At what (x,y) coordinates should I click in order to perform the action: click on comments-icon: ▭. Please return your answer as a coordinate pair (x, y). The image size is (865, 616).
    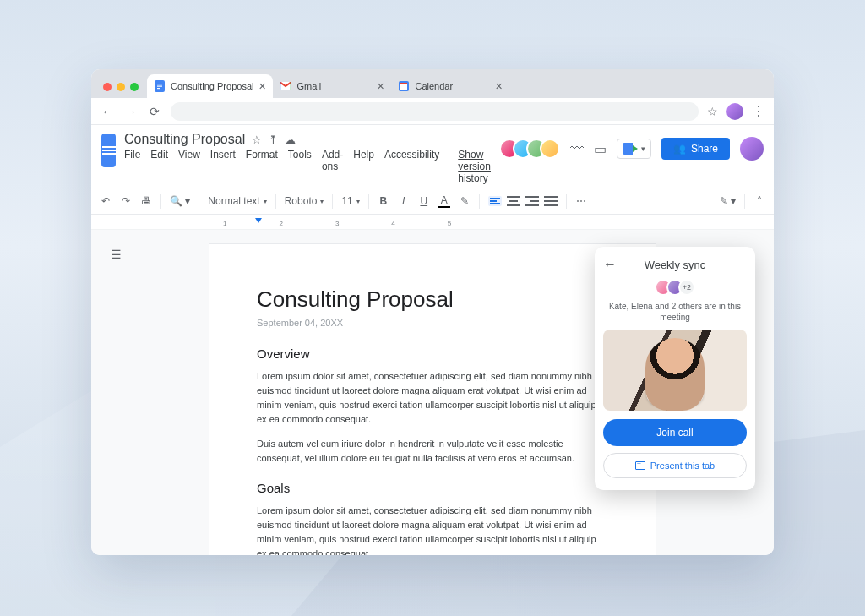
    Looking at the image, I should click on (600, 149).